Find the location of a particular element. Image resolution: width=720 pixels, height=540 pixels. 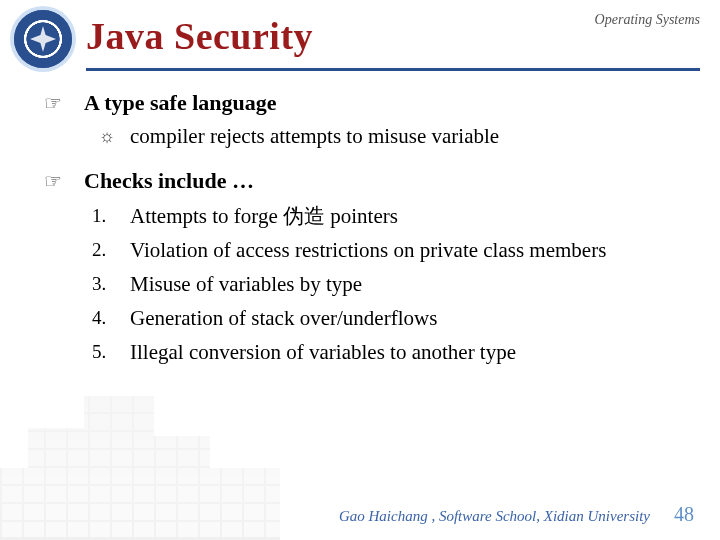

list-number: 4. is located at coordinates (107, 318).